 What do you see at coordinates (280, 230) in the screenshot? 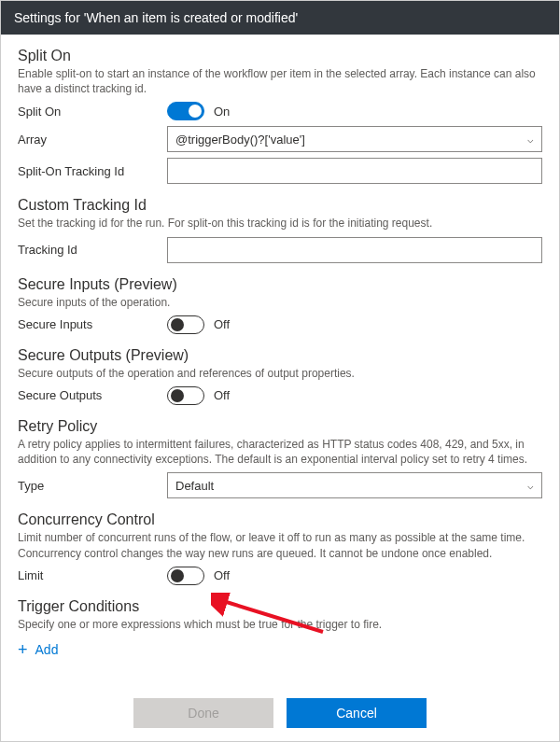
I see `section-custom-tracking: Custom Tracking Id Set the tracking id f…` at bounding box center [280, 230].